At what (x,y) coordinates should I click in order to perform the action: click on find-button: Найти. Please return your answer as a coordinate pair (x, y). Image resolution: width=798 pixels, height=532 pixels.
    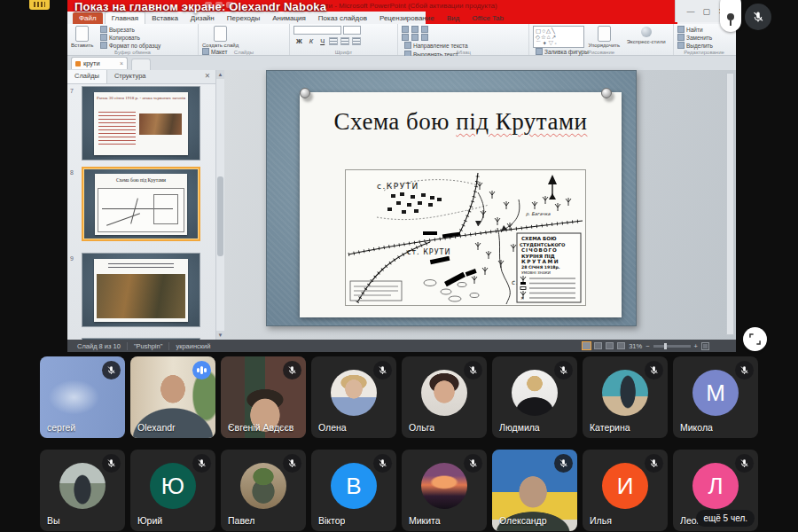
    Looking at the image, I should click on (695, 29).